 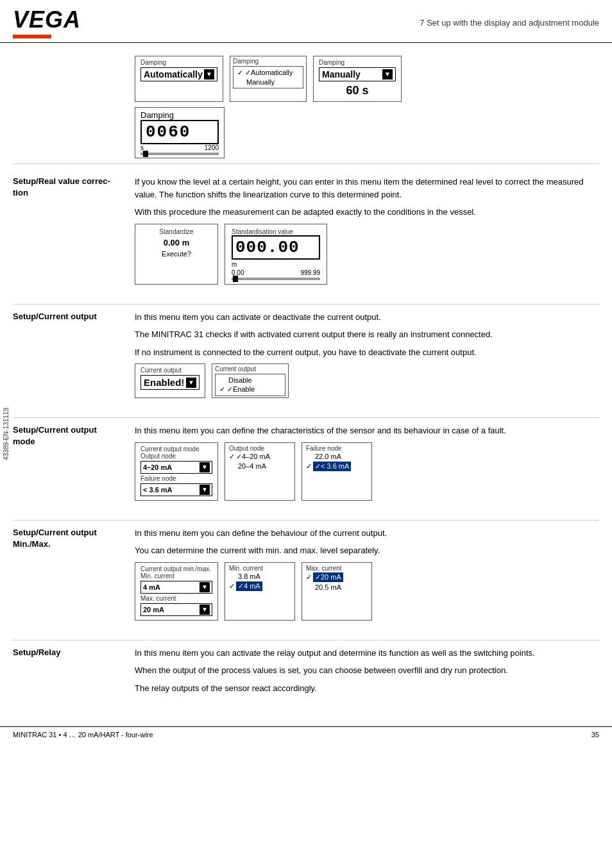 I want to click on com-out-val2: 20–4 mA, so click(x=260, y=466).